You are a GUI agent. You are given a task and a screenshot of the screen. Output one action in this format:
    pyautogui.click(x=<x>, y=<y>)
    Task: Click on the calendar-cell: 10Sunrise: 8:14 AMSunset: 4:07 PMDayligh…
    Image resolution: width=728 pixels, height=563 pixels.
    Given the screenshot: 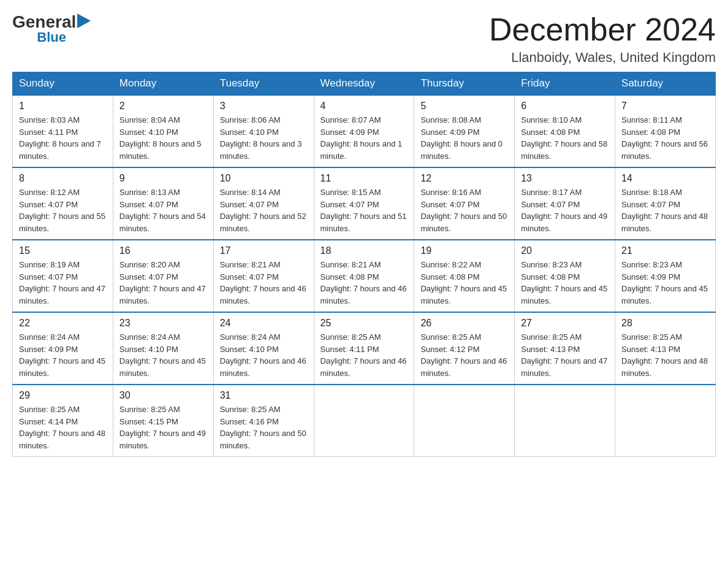 What is the action you would take?
    pyautogui.click(x=264, y=204)
    